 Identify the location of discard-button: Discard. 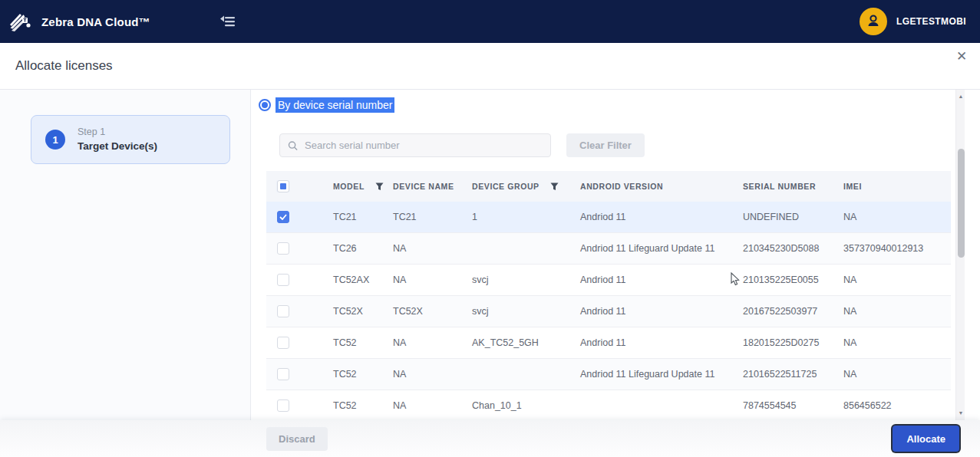
(297, 439).